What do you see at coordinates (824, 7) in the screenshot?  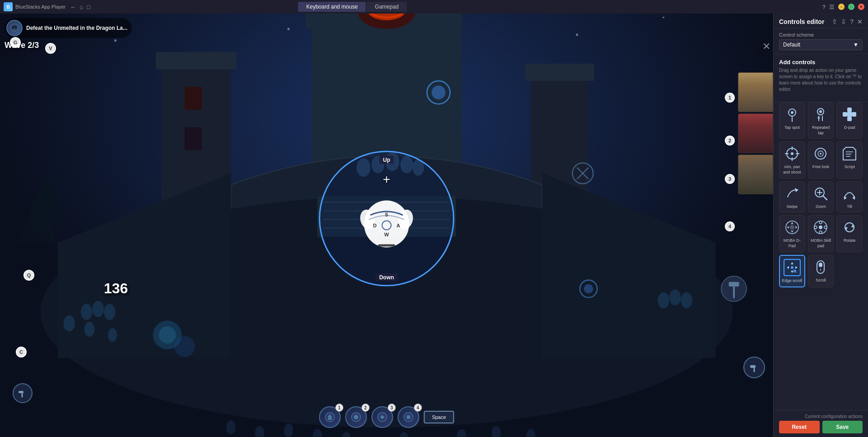 I see `help-icon: ?` at bounding box center [824, 7].